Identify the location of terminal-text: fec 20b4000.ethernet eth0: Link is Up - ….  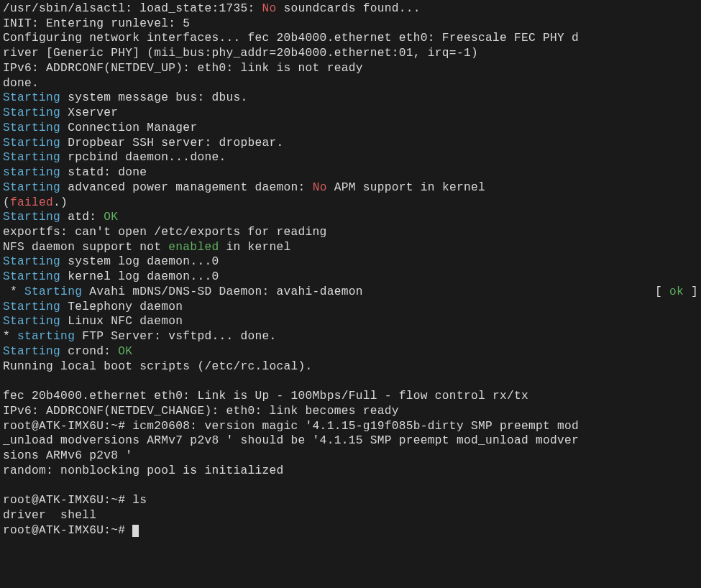
(266, 396).